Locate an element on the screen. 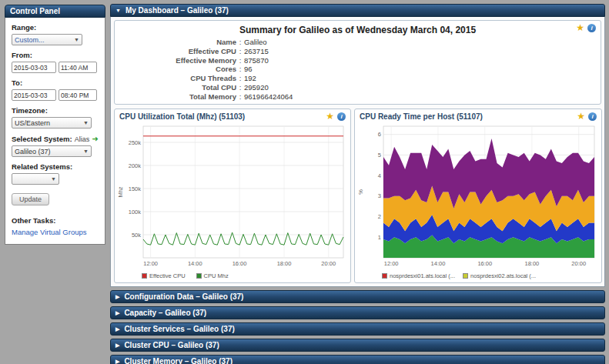 The image size is (609, 364). summary-title: Summary for Galileo as of Wednesday Marc… is located at coordinates (357, 30).